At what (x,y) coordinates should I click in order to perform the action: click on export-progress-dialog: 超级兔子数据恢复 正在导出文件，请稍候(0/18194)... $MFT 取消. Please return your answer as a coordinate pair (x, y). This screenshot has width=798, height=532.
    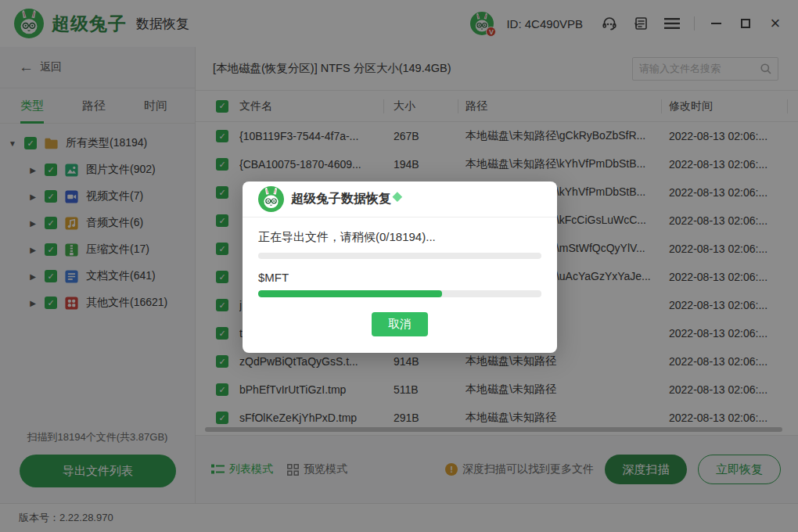
    Looking at the image, I should click on (400, 268).